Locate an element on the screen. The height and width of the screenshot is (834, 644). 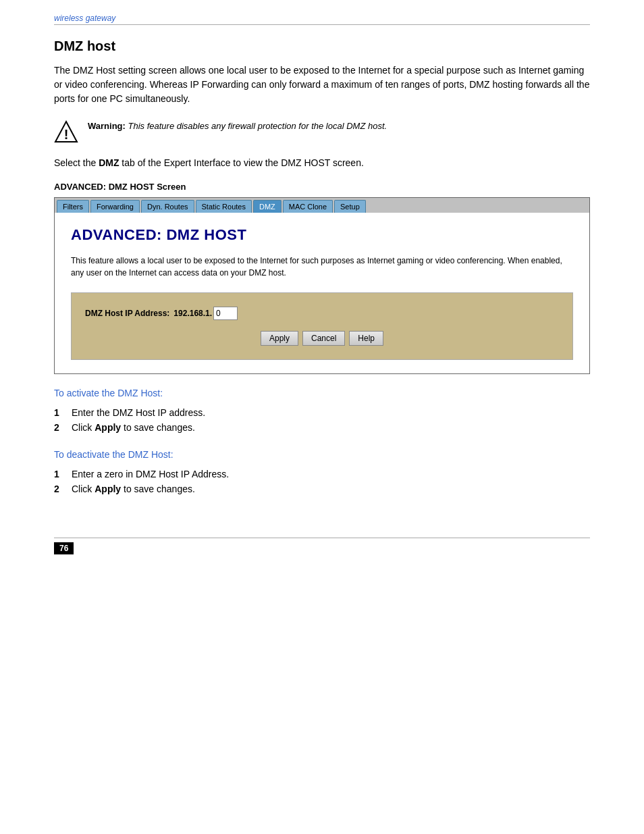
screen-description: This feature allows a local user to be e… is located at coordinates (322, 267).